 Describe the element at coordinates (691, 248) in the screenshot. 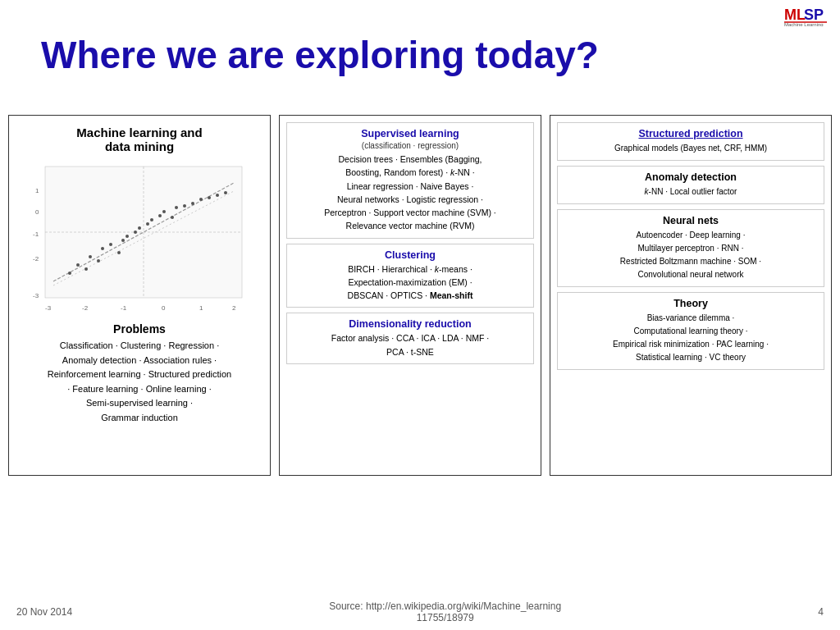

I see `neural-nets-section: Neural nets Autoencoder · Deep learning …` at that location.